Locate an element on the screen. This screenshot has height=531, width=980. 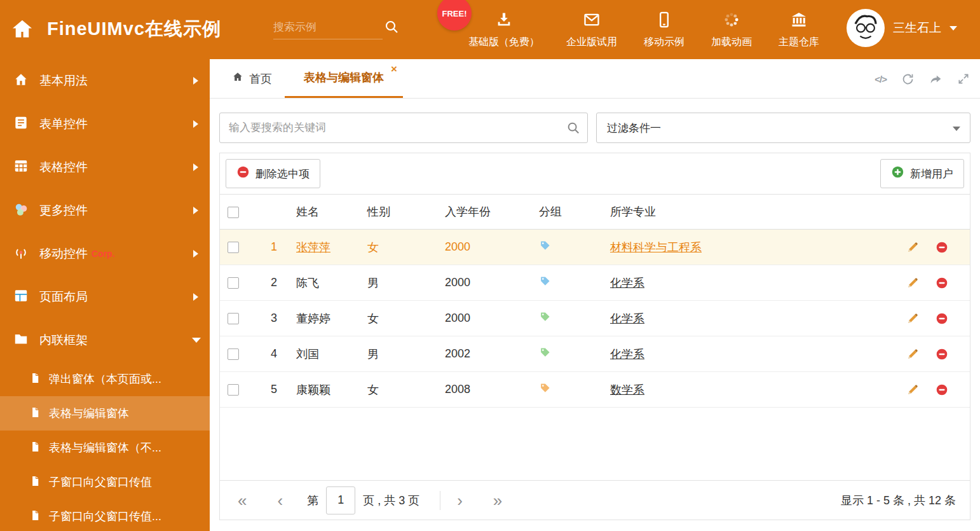
nav-item-theme-store: 主题仓库 is located at coordinates (799, 29).